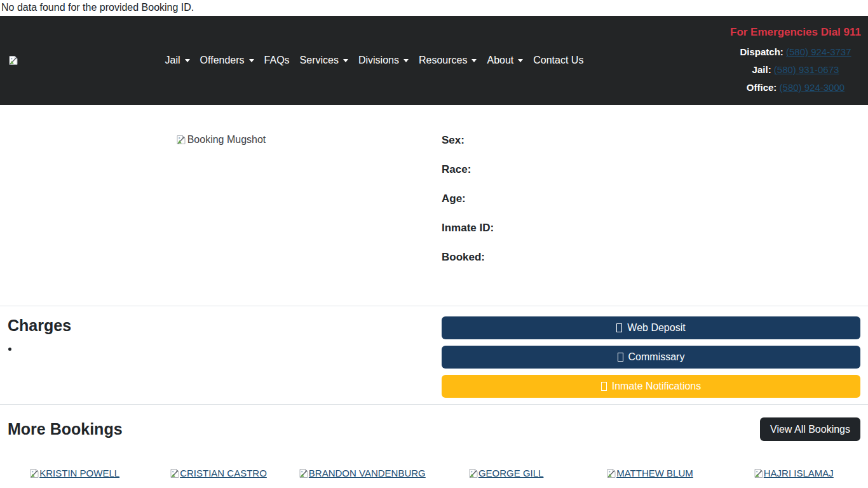 This screenshot has width=868, height=488. I want to click on booking-link: CRISTIAN CASTRO, so click(219, 473).